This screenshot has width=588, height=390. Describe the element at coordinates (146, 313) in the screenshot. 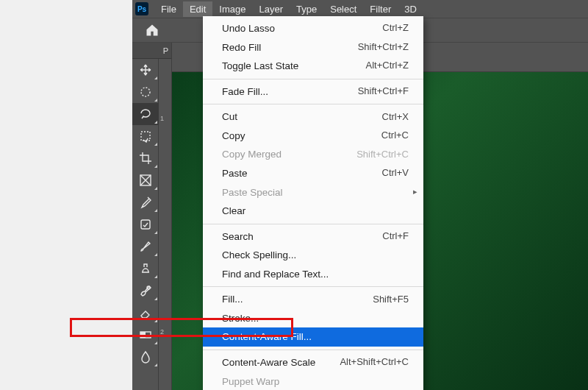

I see `eraser-tool-icon` at that location.